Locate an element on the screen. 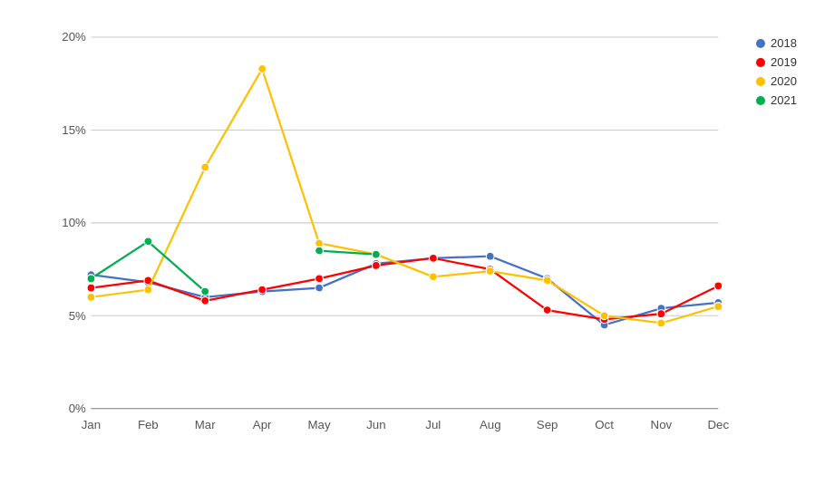 Image resolution: width=815 pixels, height=504 pixels. svg-text: 5% is located at coordinates (78, 315).